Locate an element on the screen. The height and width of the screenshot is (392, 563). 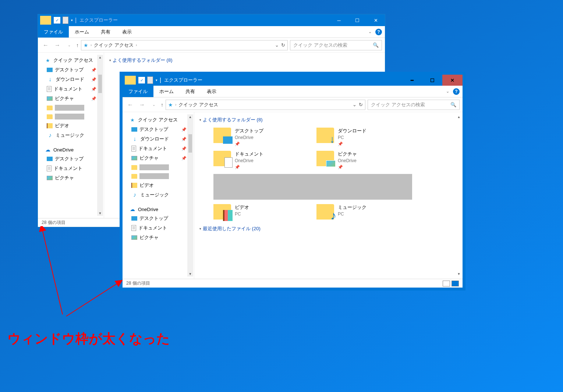
view-mode-toggle is located at coordinates (451, 284).